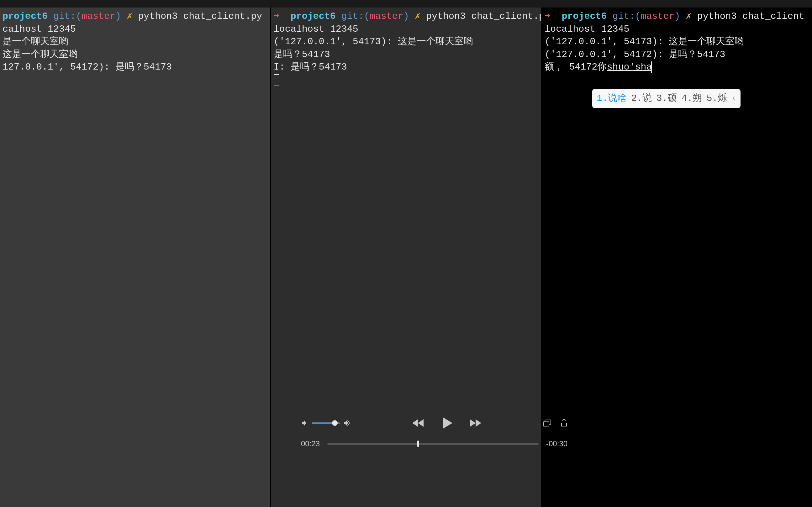  I want to click on video-controls-overlay: 00:23 -00:30, so click(434, 433).